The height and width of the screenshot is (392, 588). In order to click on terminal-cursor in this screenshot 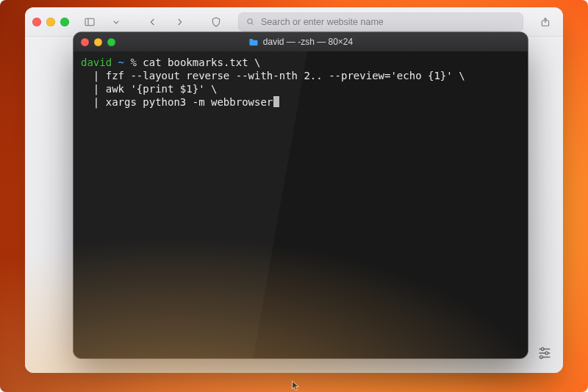, I will do `click(276, 101)`.